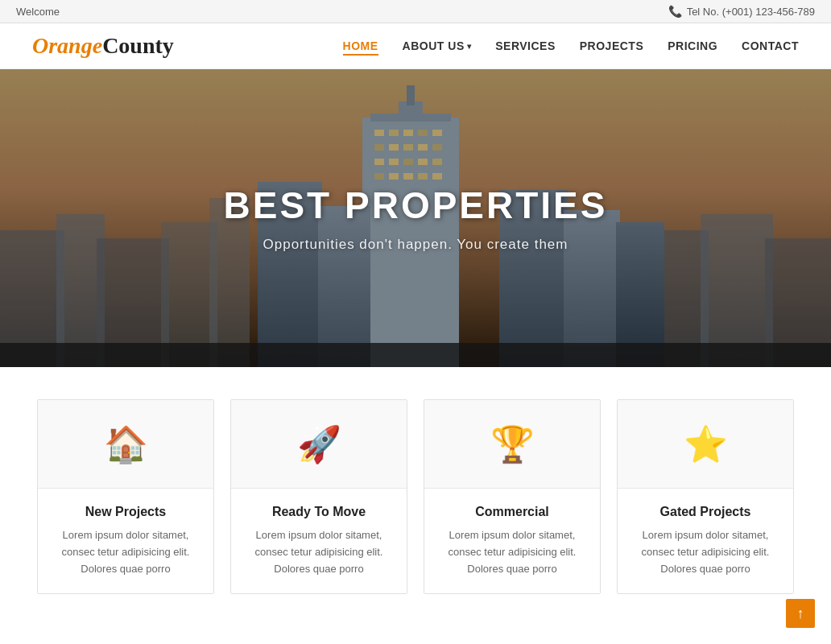 The width and height of the screenshot is (831, 644). Describe the element at coordinates (319, 497) in the screenshot. I see `card-ready-to-move: 🚀 Ready To Move Lorem ipsum dolor sitame…` at that location.